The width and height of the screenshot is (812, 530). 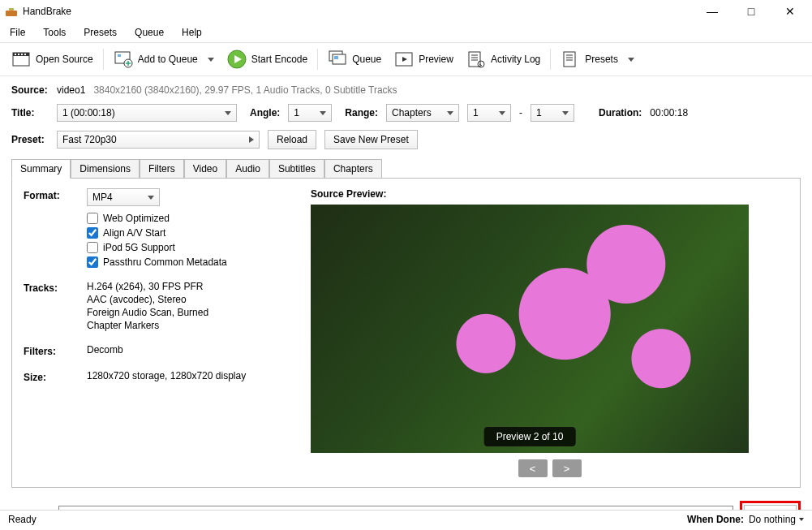 I want to click on size-value: 1280x720 storage, 1280x720 display, so click(x=166, y=376).